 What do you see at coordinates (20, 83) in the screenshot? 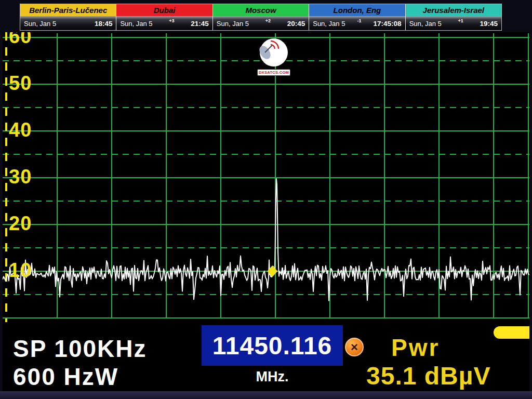
I see `y-axis-label: 50` at bounding box center [20, 83].